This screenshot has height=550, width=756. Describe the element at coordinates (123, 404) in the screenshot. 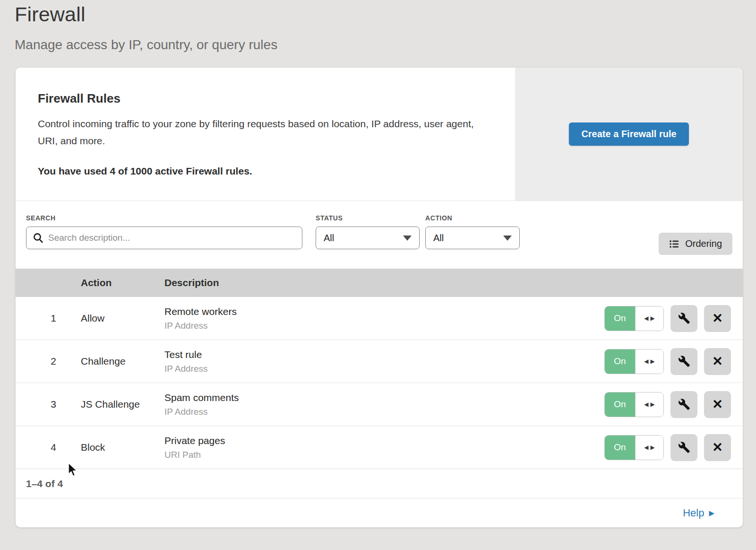

I see `rule-action: JS Challenge` at that location.